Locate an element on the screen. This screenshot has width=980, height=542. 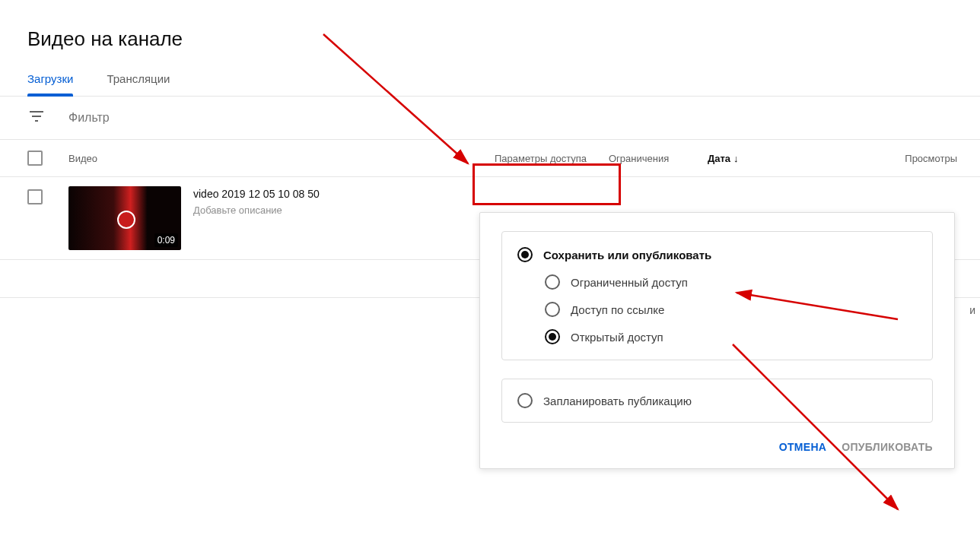
col-views: Просмотры is located at coordinates (931, 158).